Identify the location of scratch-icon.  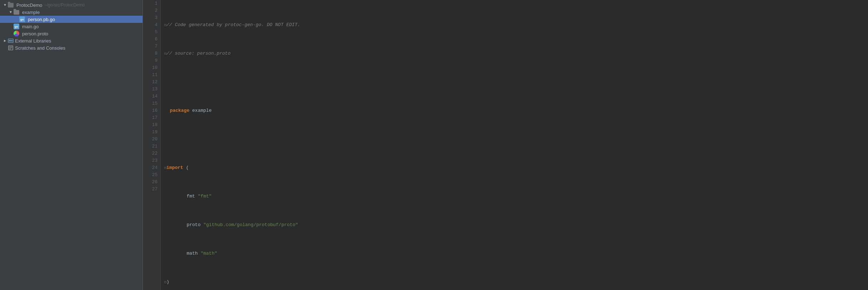
(11, 48).